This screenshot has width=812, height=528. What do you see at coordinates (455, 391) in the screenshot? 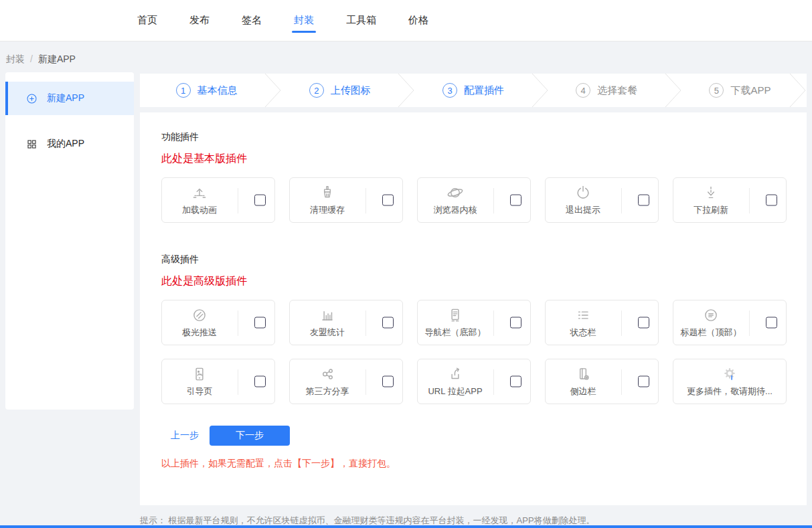
I see `plugin-card-label: URL 拉起APP` at bounding box center [455, 391].